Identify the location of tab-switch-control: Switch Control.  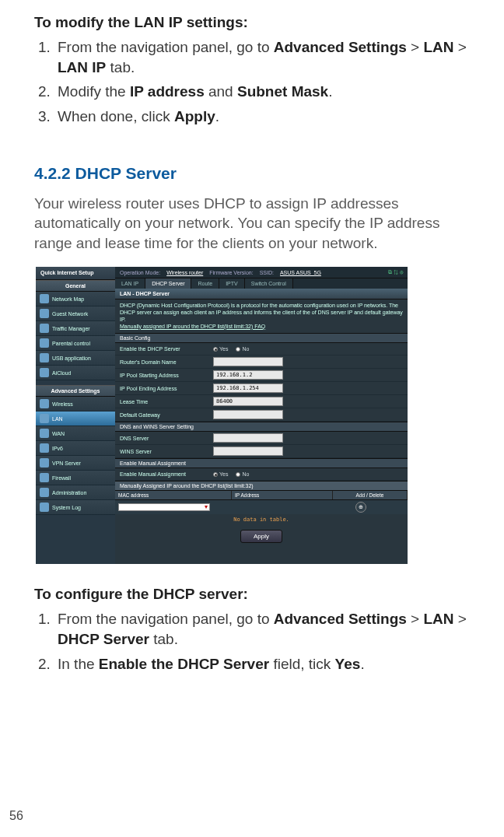
(269, 283).